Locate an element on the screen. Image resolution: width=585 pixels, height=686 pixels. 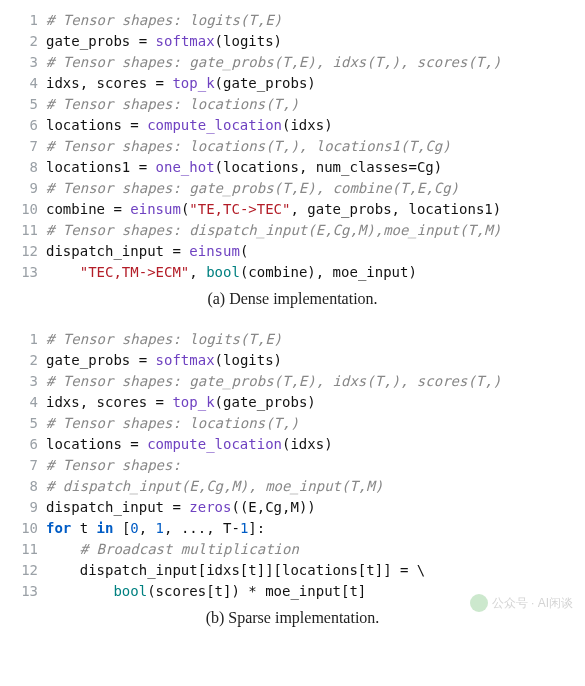
line-content: # Broadcast multiplication is located at coordinates (172, 550).